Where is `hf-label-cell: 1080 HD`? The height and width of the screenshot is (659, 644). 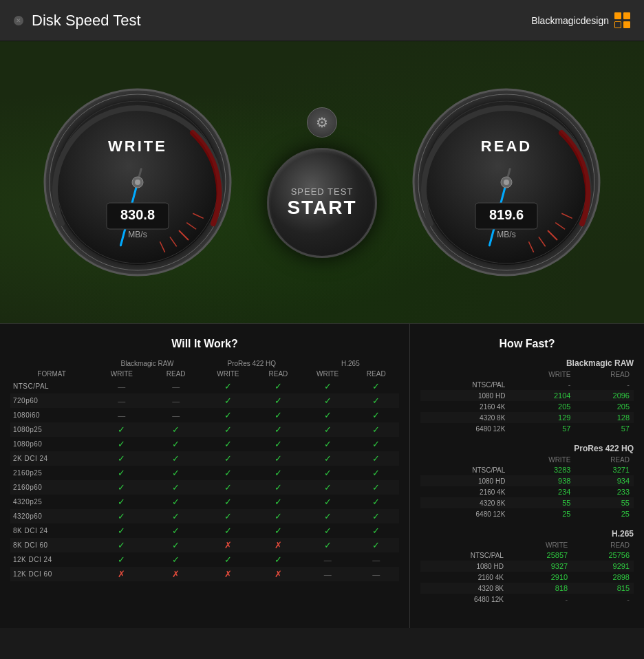
hf-label-cell: 1080 HD is located at coordinates (464, 566).